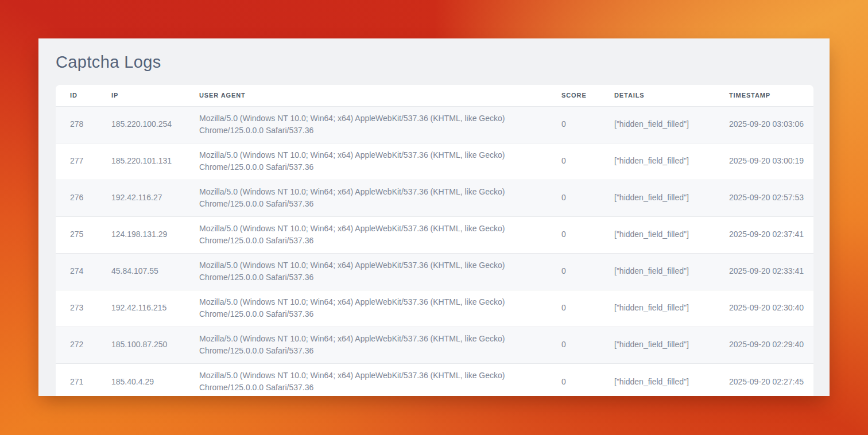 This screenshot has width=868, height=435. What do you see at coordinates (435, 161) in the screenshot?
I see `table-row: 277 185.220.101.131 Mozilla/5.0 (Windows…` at bounding box center [435, 161].